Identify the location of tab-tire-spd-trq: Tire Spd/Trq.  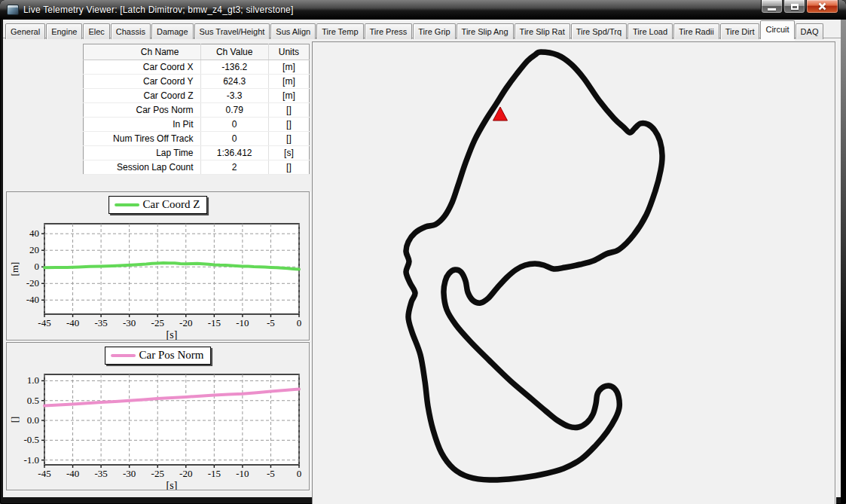
(599, 32).